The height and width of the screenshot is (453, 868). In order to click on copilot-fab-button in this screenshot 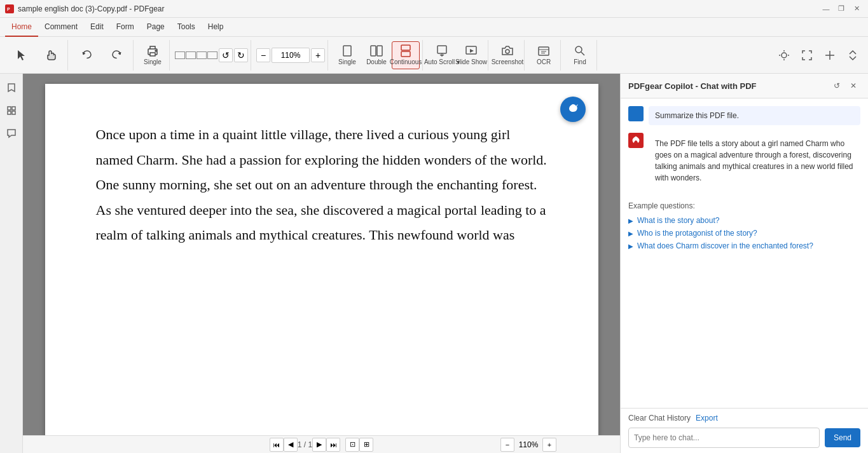, I will do `click(573, 109)`.